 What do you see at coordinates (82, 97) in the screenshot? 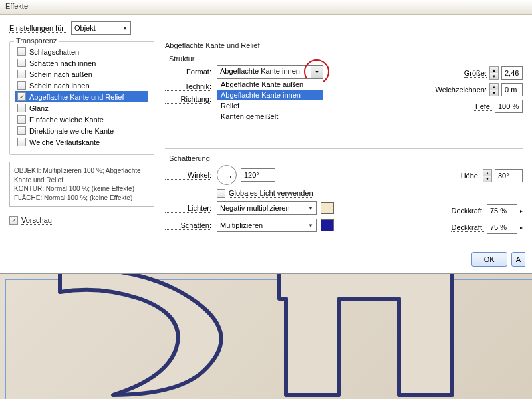
I see `list-item: ✓Abgeflachte Kante und Relief` at bounding box center [82, 97].